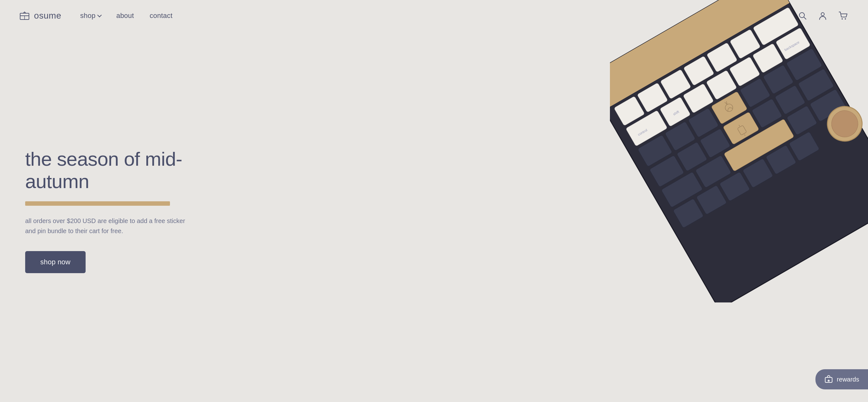 The height and width of the screenshot is (402, 868). What do you see at coordinates (100, 15) in the screenshot?
I see `shop-chevron-icon` at bounding box center [100, 15].